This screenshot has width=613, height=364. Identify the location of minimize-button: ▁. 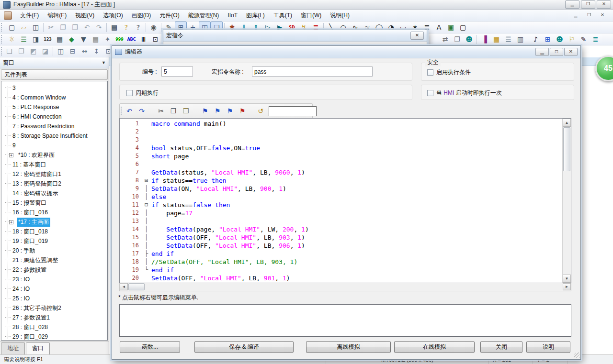
(572, 5).